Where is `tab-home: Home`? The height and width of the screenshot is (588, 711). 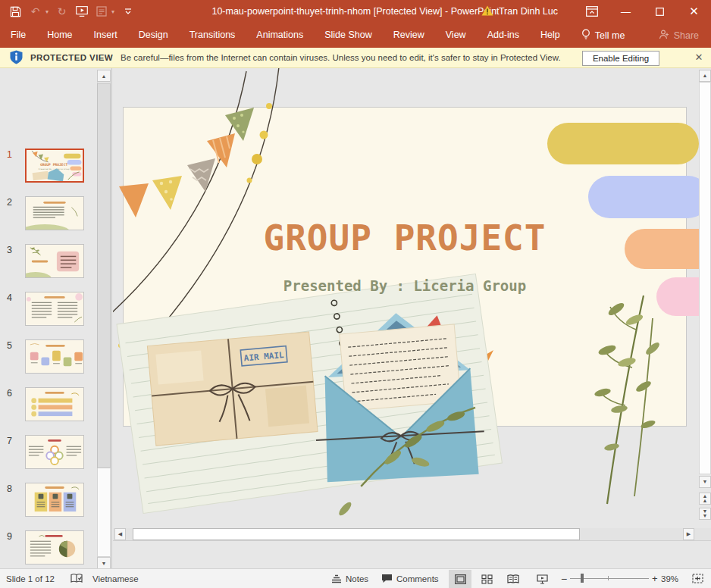 tab-home: Home is located at coordinates (59, 35).